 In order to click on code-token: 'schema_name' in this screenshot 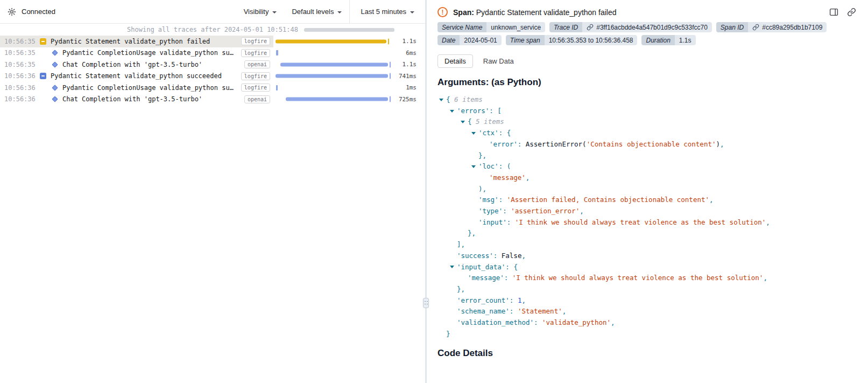, I will do `click(483, 311)`.